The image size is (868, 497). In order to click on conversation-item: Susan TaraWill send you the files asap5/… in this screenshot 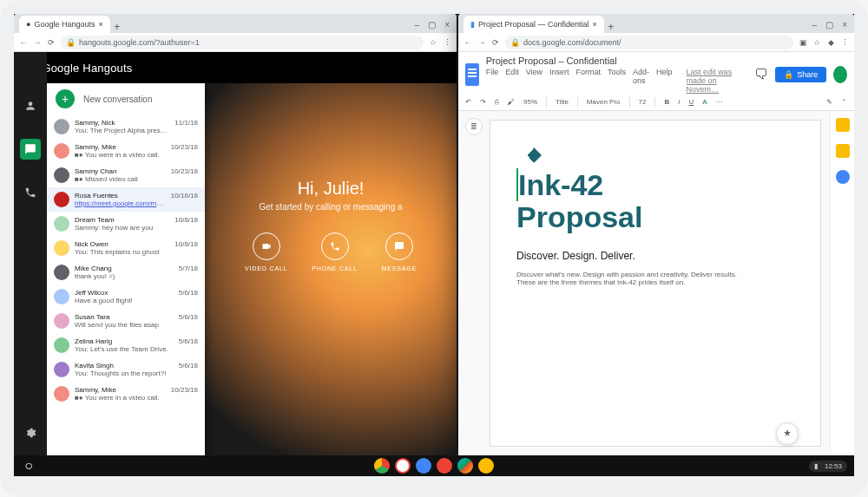, I will do `click(126, 321)`.